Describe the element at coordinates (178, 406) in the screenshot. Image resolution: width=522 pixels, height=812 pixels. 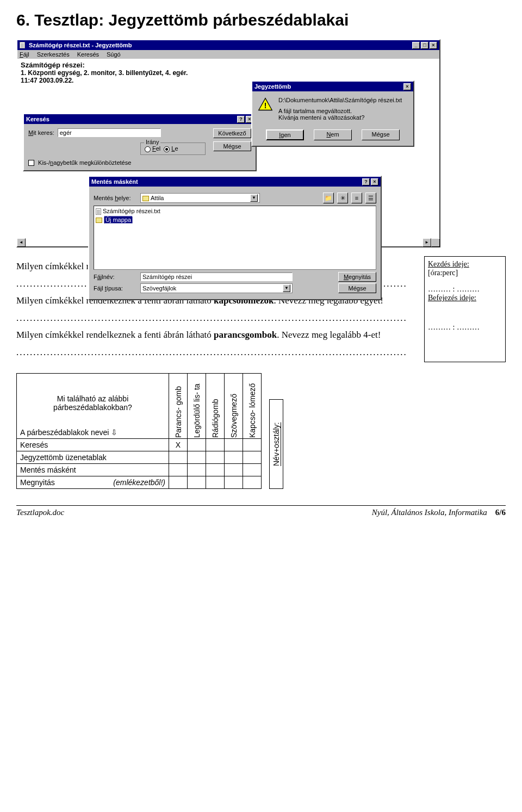
I see `col-parancsgomb: Parancs- gomb` at that location.